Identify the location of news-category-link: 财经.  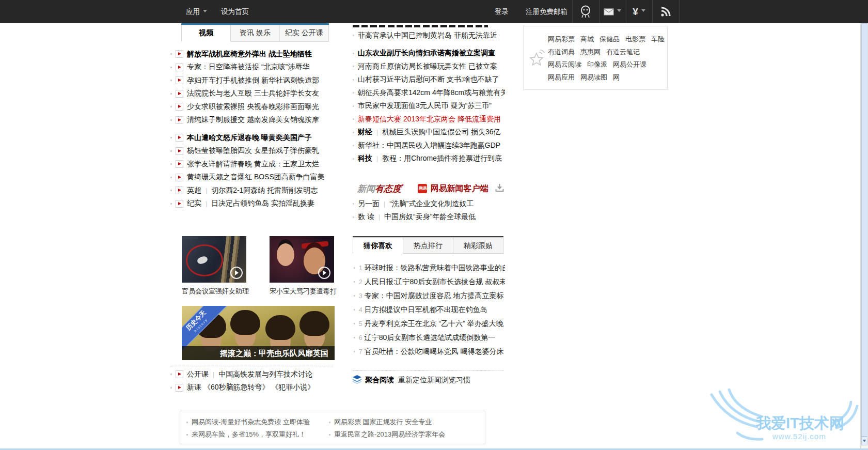
(365, 132).